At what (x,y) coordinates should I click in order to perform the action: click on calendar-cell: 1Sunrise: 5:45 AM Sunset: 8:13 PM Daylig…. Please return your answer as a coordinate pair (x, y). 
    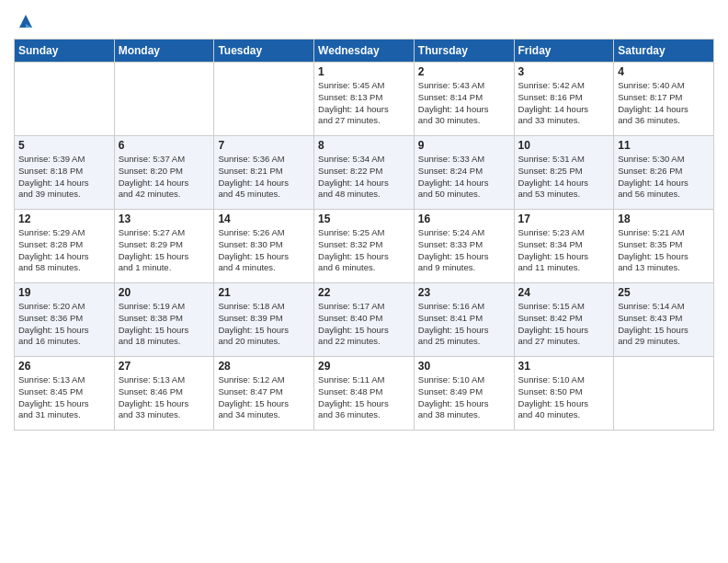
    Looking at the image, I should click on (364, 99).